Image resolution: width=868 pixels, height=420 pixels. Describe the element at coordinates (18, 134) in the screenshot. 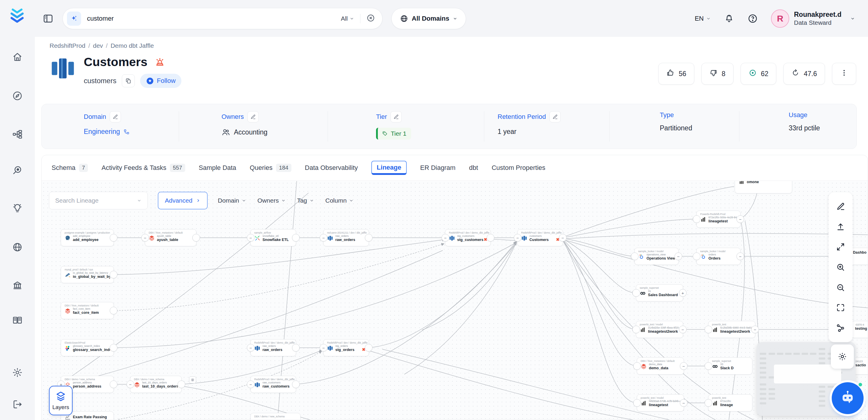

I see `workflow-icon` at that location.